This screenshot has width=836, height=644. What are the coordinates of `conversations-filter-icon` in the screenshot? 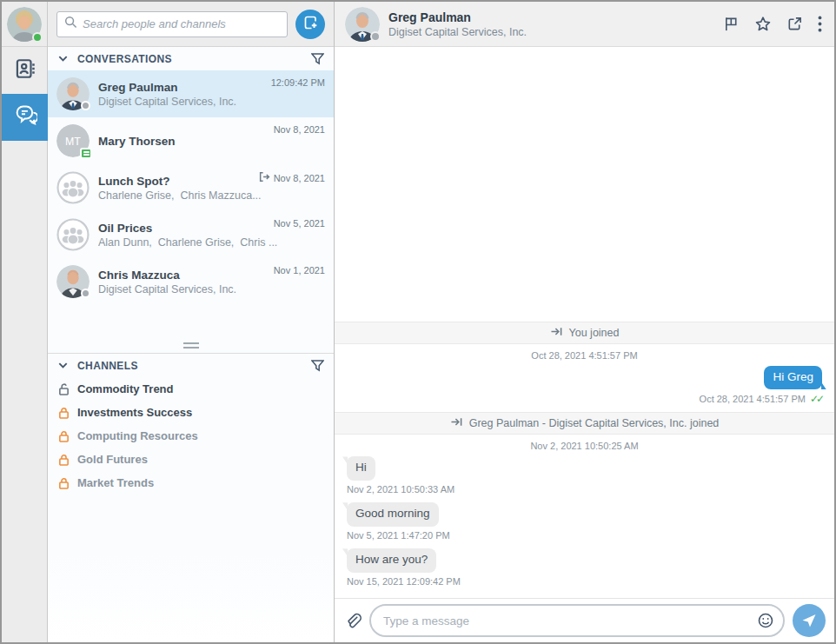 It's located at (318, 59).